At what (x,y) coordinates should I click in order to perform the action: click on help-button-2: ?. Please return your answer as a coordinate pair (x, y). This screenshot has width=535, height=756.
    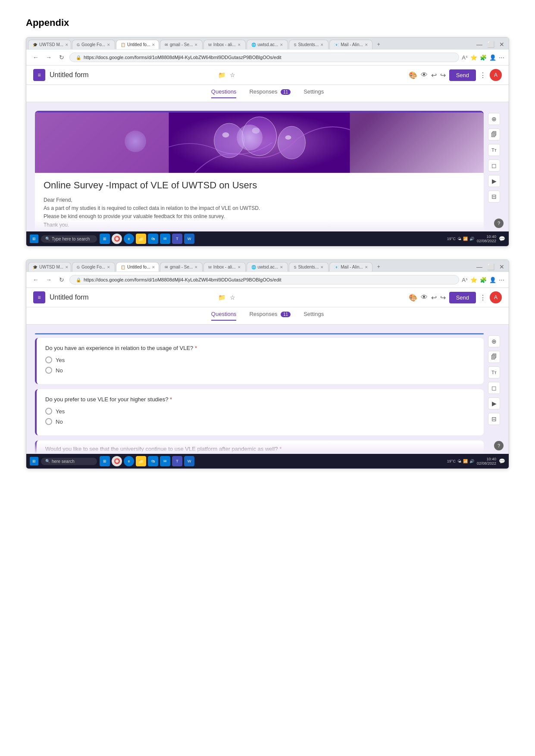
    Looking at the image, I should click on (499, 446).